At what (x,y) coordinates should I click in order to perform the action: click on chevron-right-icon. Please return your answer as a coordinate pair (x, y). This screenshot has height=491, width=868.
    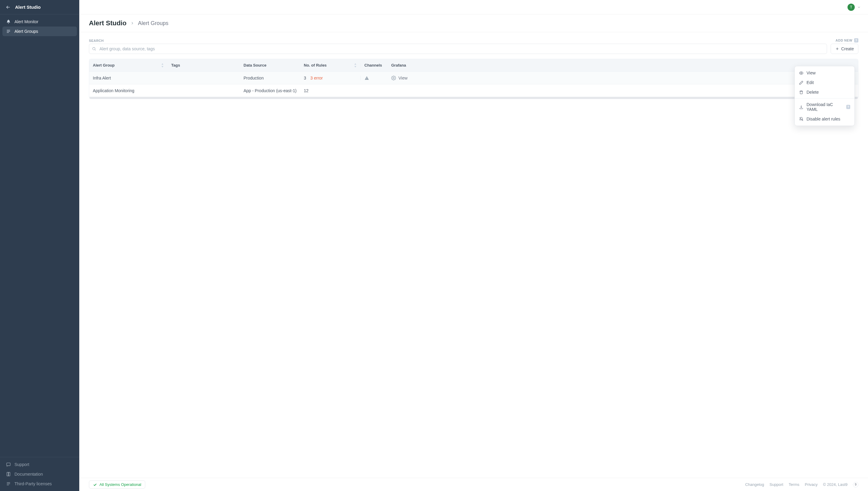
    Looking at the image, I should click on (132, 23).